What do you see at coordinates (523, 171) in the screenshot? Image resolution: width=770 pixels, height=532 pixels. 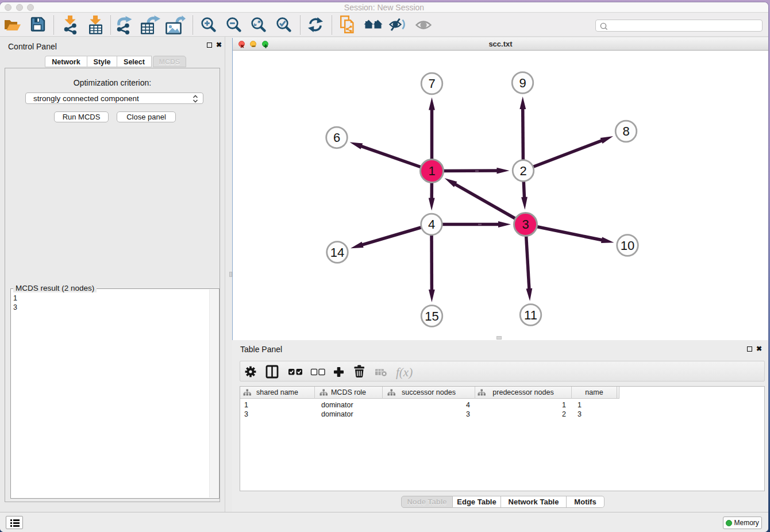 I see `svg-text: 2` at bounding box center [523, 171].